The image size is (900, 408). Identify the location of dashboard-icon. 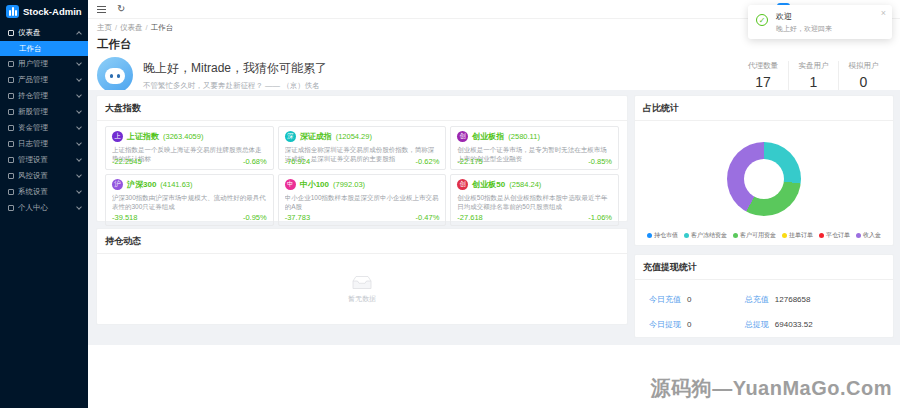
(11, 33).